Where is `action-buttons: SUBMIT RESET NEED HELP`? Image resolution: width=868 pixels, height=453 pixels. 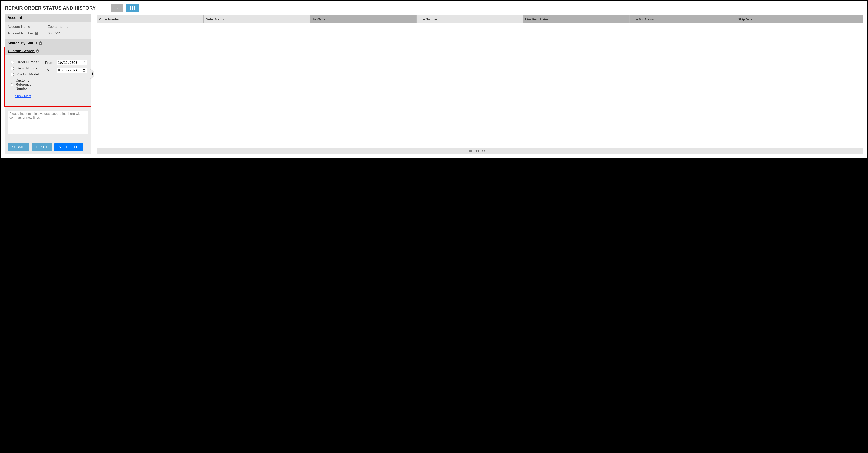
action-buttons: SUBMIT RESET NEED HELP is located at coordinates (48, 145).